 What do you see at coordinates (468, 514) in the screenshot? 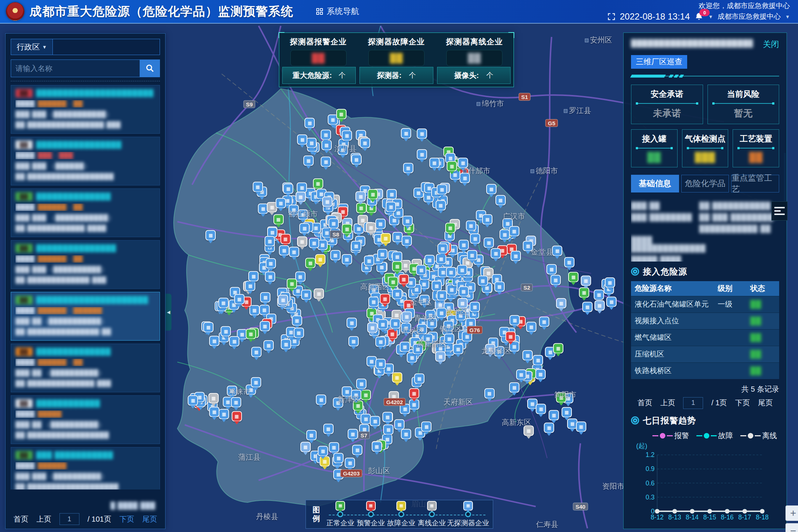
I see `map-legend-item: ▦无探测器企业` at bounding box center [468, 514].